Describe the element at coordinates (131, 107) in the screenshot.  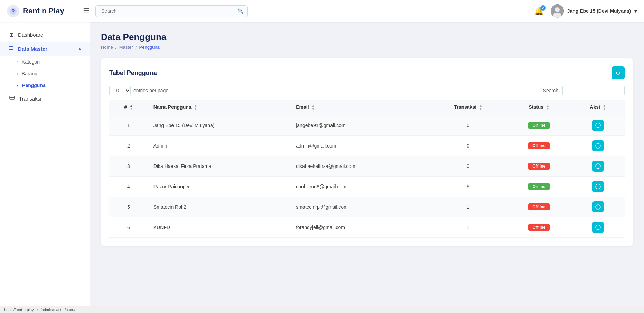
I see `sort-icon: ▲ ▼` at that location.